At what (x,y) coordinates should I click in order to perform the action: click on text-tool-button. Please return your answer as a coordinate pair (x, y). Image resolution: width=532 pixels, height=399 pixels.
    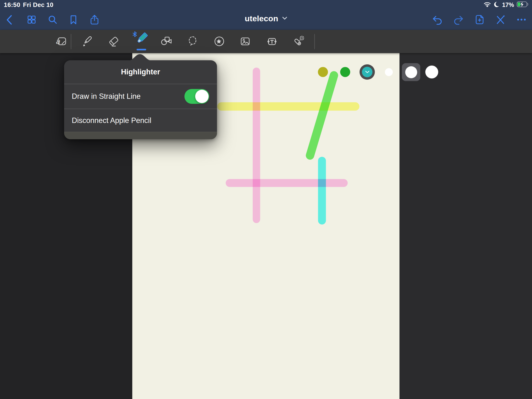
    Looking at the image, I should click on (272, 41).